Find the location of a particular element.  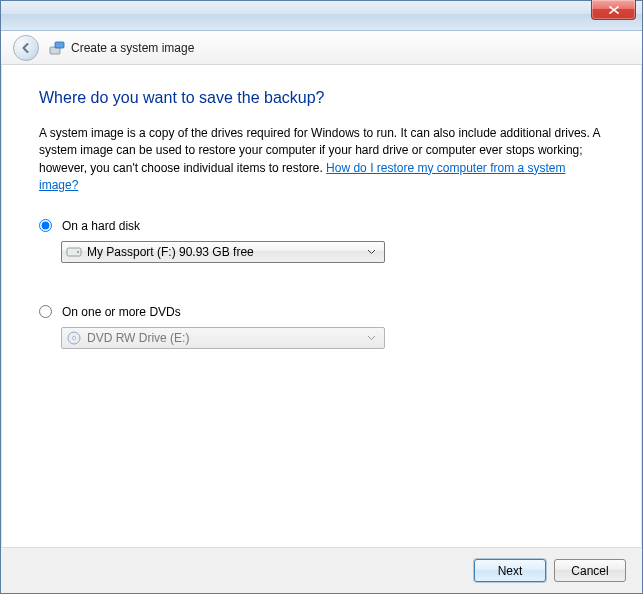

close-button is located at coordinates (614, 10).